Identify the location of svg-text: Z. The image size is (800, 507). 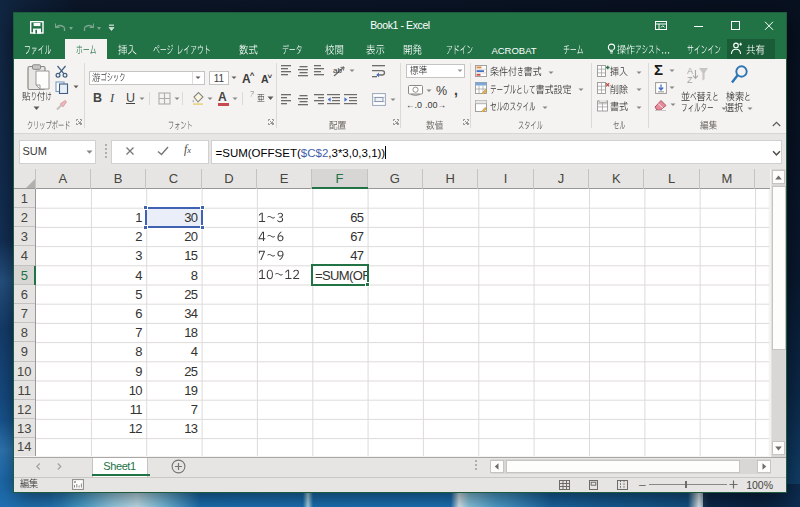
(690, 80).